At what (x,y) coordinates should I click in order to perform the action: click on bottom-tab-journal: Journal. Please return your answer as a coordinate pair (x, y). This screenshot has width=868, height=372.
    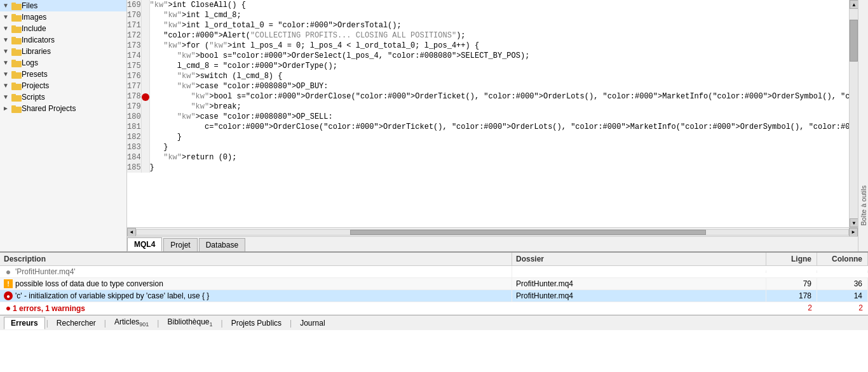
    Looking at the image, I should click on (313, 323).